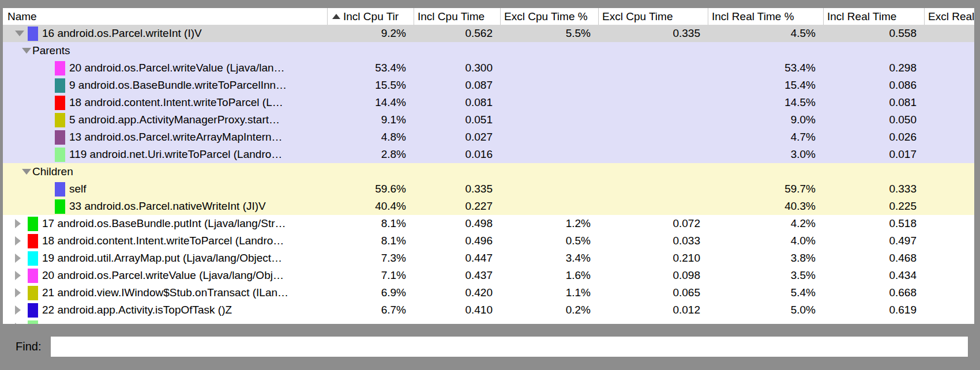 This screenshot has width=980, height=370. What do you see at coordinates (489, 322) in the screenshot?
I see `table-row` at bounding box center [489, 322].